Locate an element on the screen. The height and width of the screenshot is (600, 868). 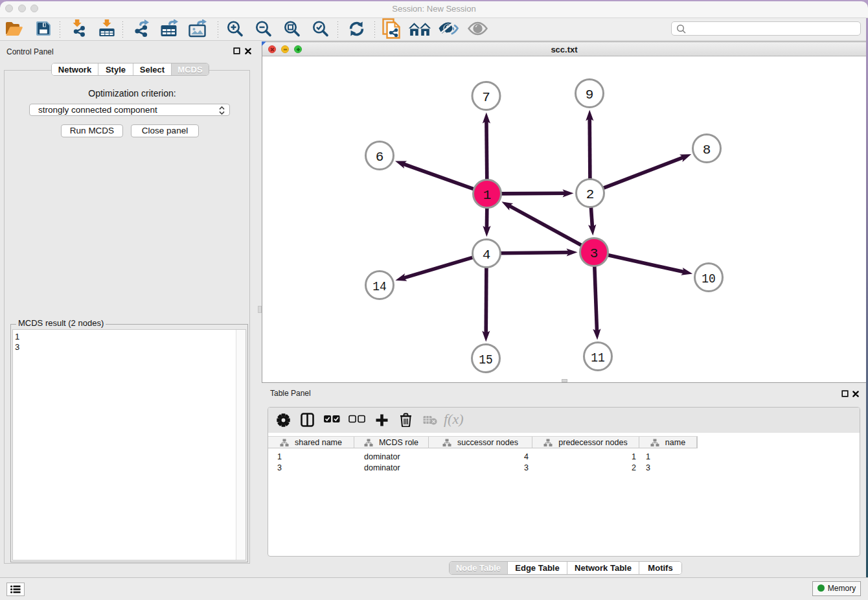
svg-text: 8 is located at coordinates (707, 150).